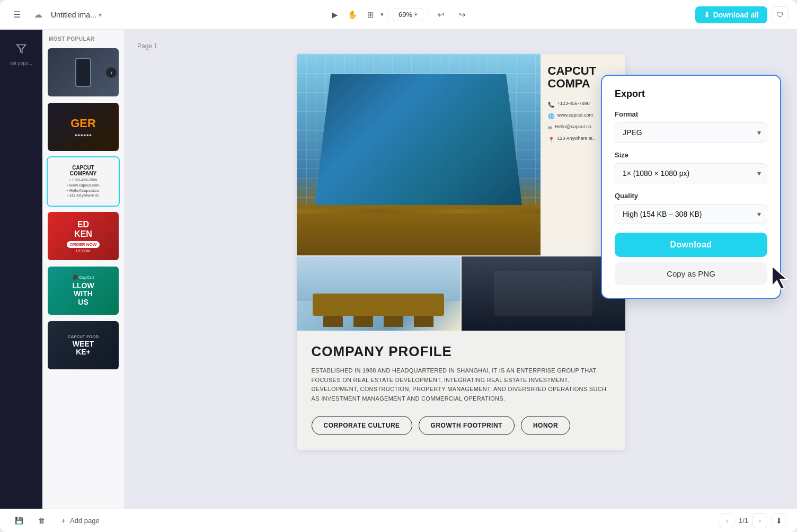 Image resolution: width=797 pixels, height=532 pixels. I want to click on frame-dropdown-arrow: ▾, so click(382, 15).